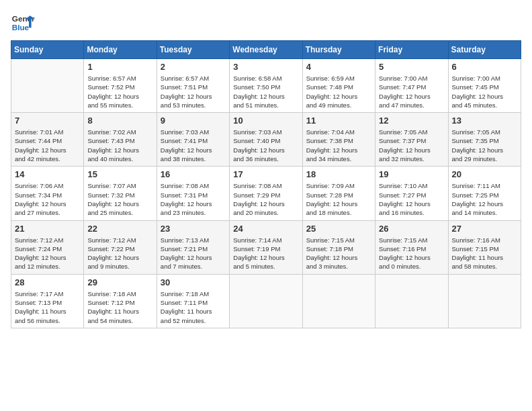  Describe the element at coordinates (411, 121) in the screenshot. I see `day-number: 12` at that location.